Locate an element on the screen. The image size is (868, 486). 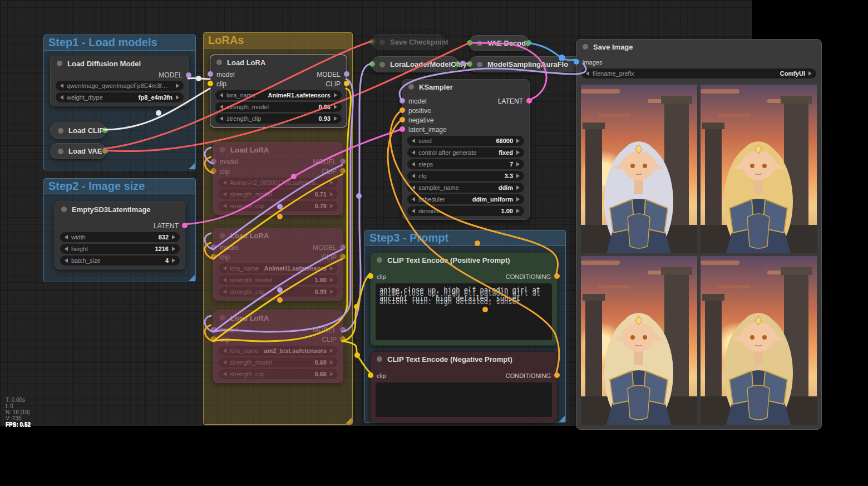
widget-qwenimage-qwenimagefp8e4m3fn-: qwenImage_qwenImageFp8E4m3fn. ... is located at coordinates (120, 86).